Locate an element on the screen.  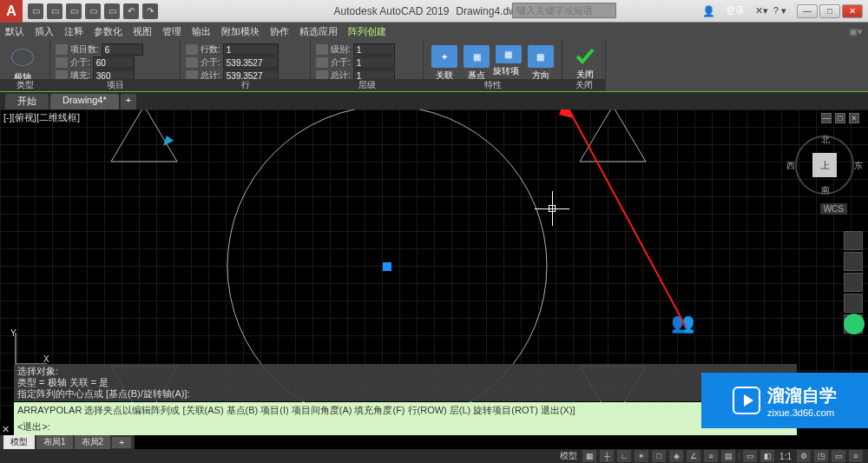
viewport-label: [-][俯视][二维线框] is located at coordinates (42, 118).